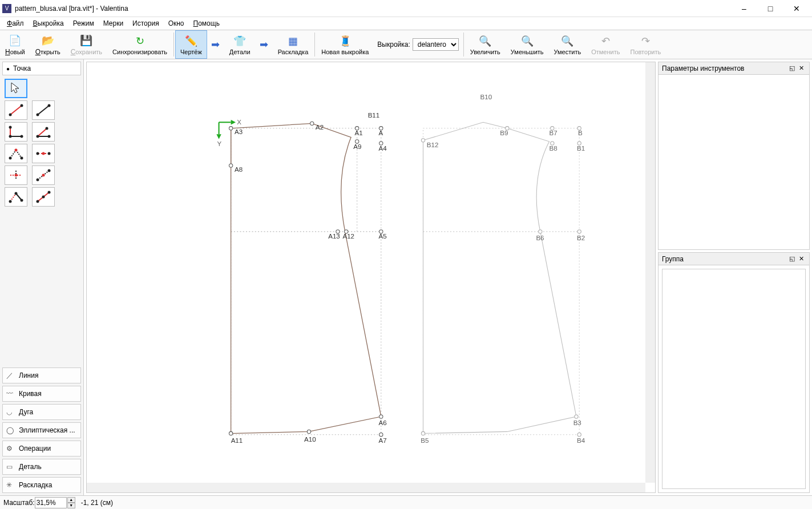 This screenshot has height=509, width=812. What do you see at coordinates (16, 197) in the screenshot?
I see `point-triangle-tool` at bounding box center [16, 197].